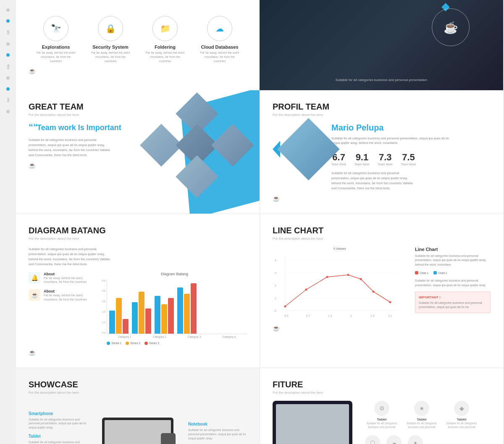  I want to click on profile-desc: Suitable for all categories business and…, so click(394, 141).